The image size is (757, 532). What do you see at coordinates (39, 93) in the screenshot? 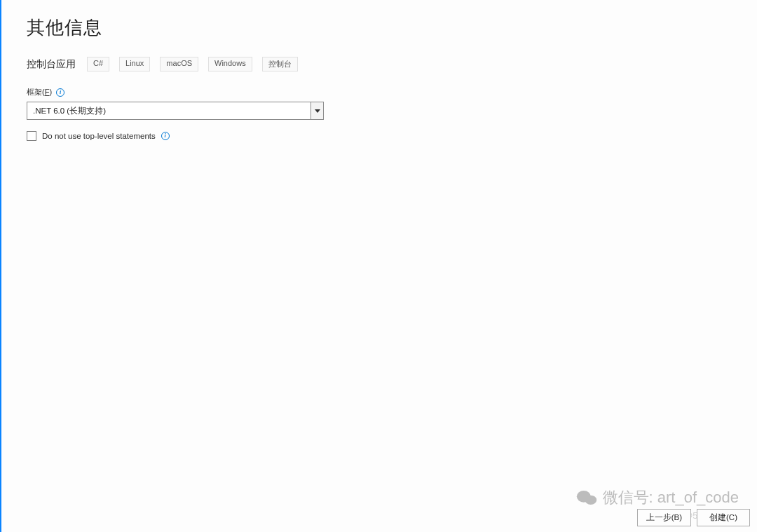
I see `framework-label: 框架(F)` at bounding box center [39, 93].